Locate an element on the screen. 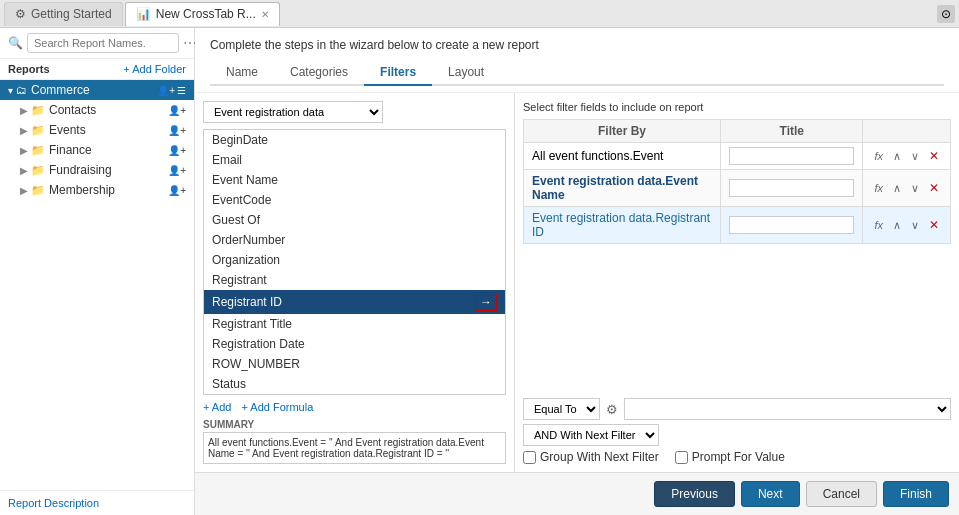  formula-icon-3: fx is located at coordinates (878, 225).